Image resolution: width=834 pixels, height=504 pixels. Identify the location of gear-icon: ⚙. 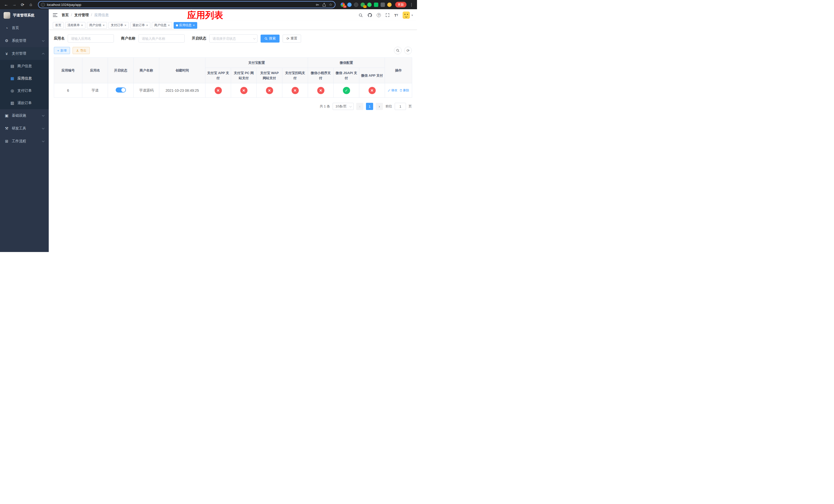
(7, 41).